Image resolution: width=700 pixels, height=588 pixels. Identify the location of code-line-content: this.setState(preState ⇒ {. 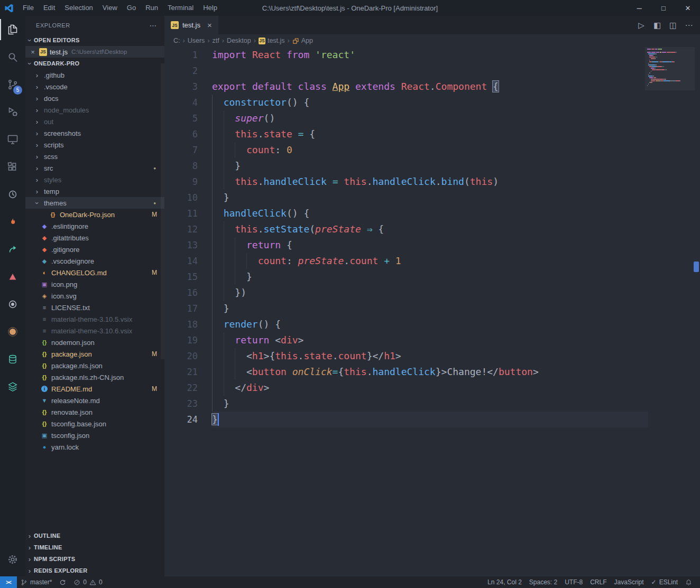
(430, 229).